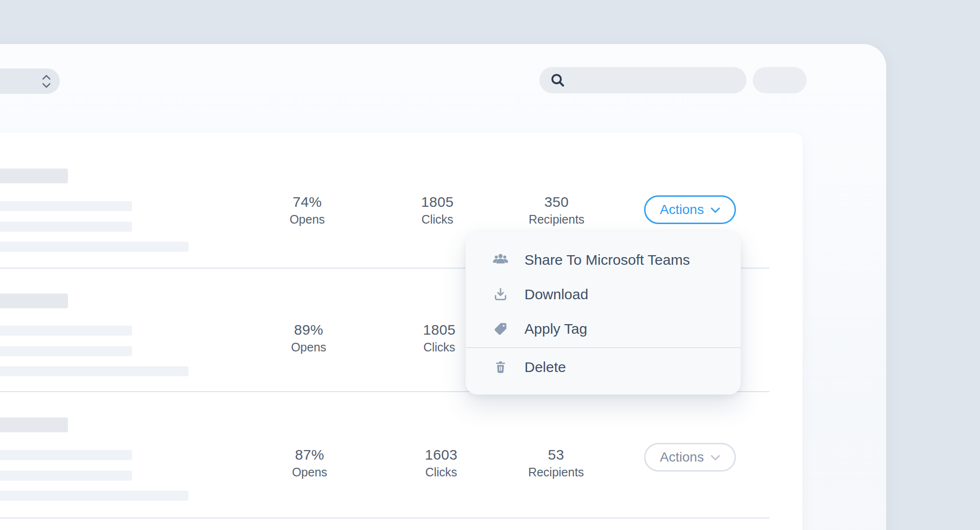  I want to click on menu-item-delete: Delete, so click(603, 367).